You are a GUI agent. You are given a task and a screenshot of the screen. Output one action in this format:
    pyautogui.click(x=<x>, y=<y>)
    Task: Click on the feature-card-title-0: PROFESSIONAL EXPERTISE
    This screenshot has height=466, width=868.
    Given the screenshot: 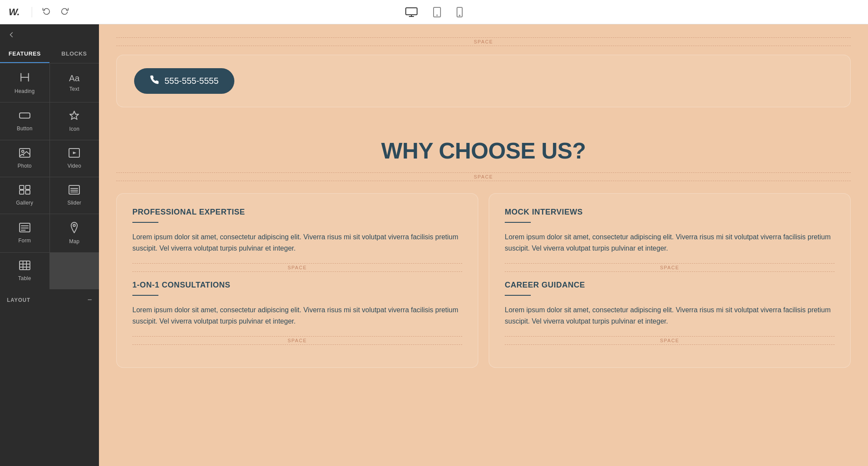 What is the action you would take?
    pyautogui.click(x=297, y=212)
    